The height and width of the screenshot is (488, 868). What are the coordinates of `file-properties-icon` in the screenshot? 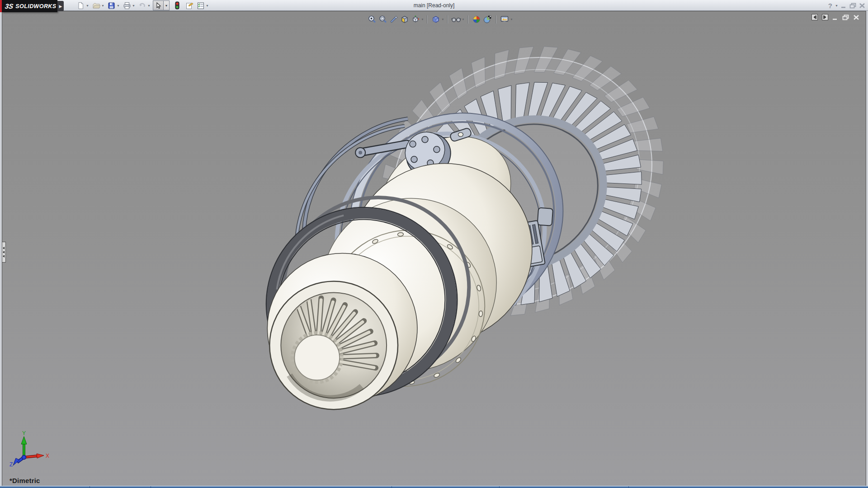 It's located at (189, 5).